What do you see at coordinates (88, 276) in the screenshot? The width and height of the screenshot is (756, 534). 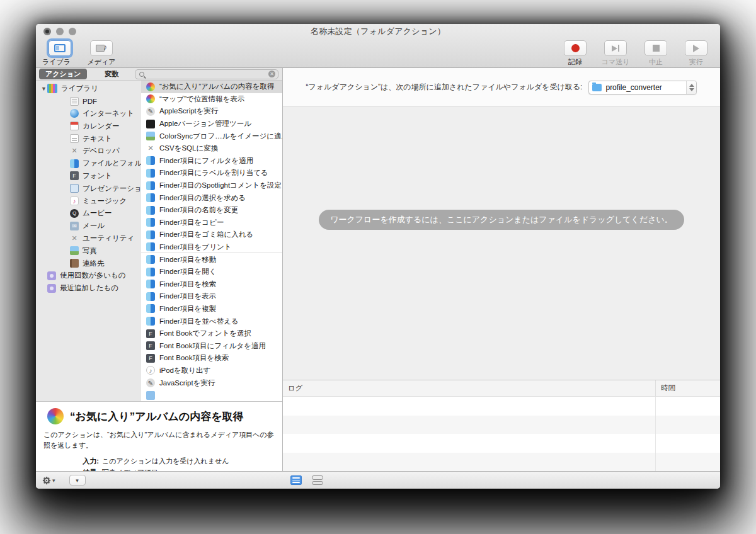 I see `sidebar-item: 使用回数が多いもの` at bounding box center [88, 276].